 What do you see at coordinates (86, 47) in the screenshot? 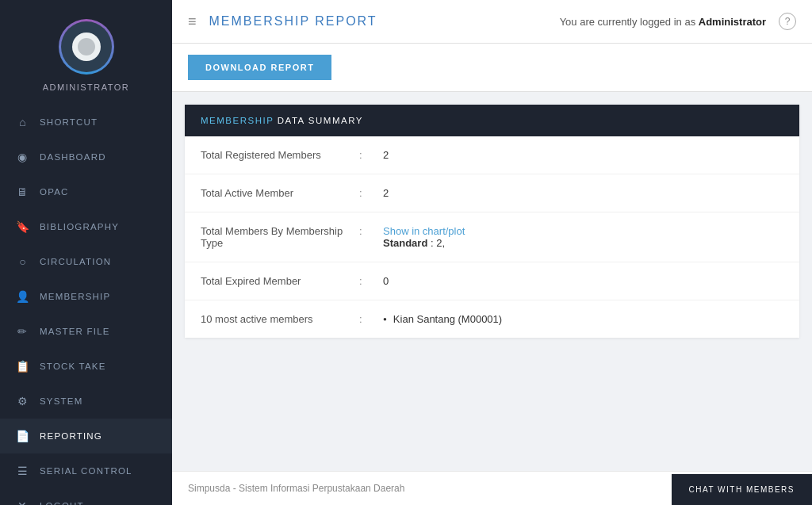
I see `avatar` at bounding box center [86, 47].